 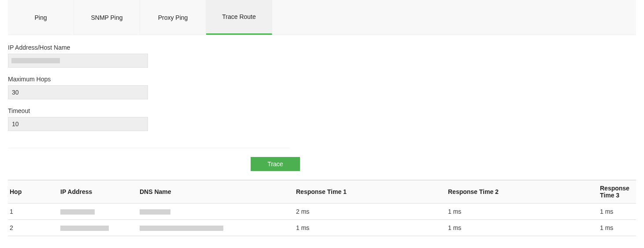 What do you see at coordinates (78, 92) in the screenshot?
I see `max-hops-input` at bounding box center [78, 92].